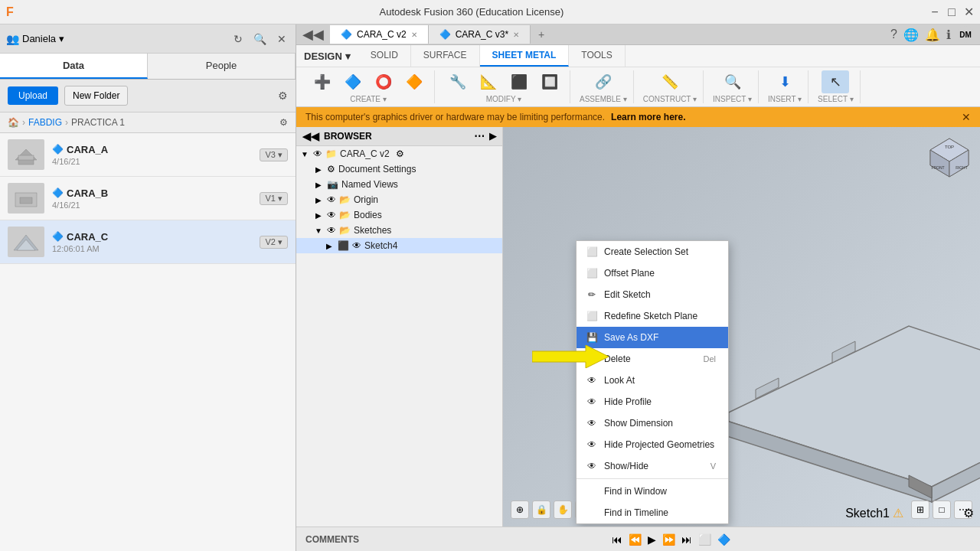 The width and height of the screenshot is (980, 551). What do you see at coordinates (274, 242) in the screenshot?
I see `file-version: V2 ▾` at bounding box center [274, 242].